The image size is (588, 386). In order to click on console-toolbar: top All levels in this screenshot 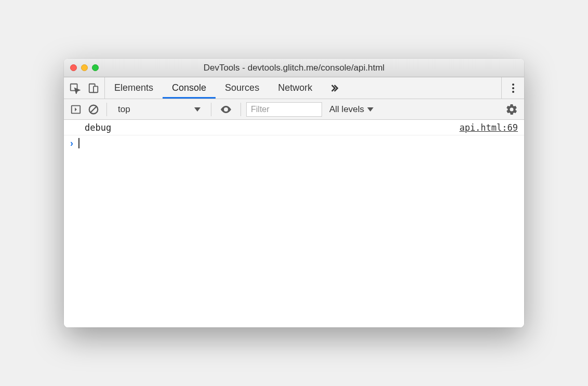, I will do `click(294, 109)`.